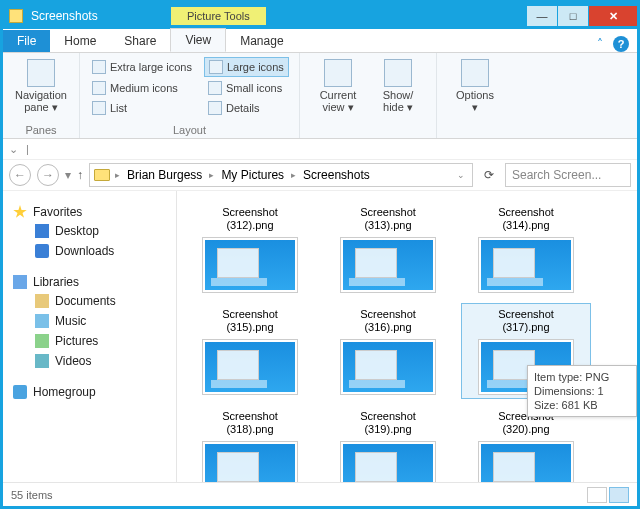 This screenshot has width=640, height=509. I want to click on file-tooltip: Item type: PNG Dimensions: 1 Size: 681 K…, so click(582, 391).